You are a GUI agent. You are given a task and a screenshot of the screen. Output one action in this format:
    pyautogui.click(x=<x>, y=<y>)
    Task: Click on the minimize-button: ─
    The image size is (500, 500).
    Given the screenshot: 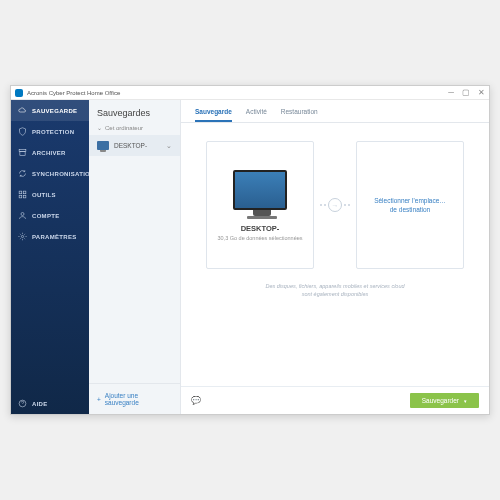 What is the action you would take?
    pyautogui.click(x=451, y=92)
    